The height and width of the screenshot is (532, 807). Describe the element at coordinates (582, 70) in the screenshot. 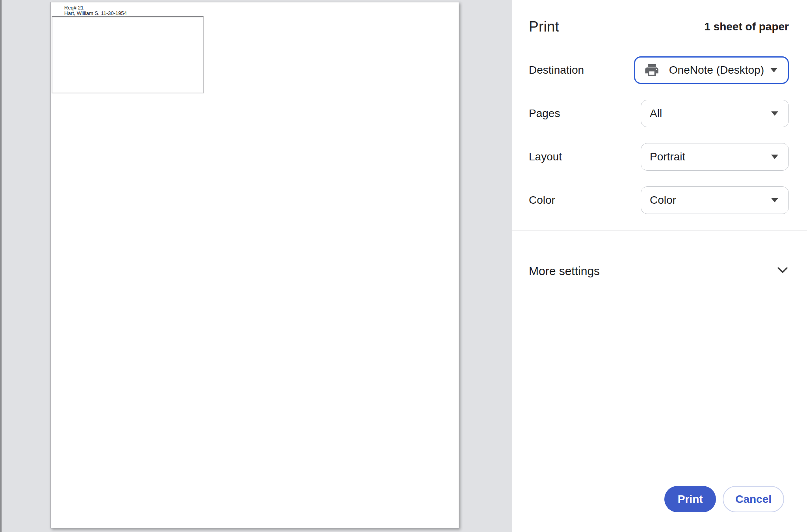

I see `destination-label: Destination` at that location.